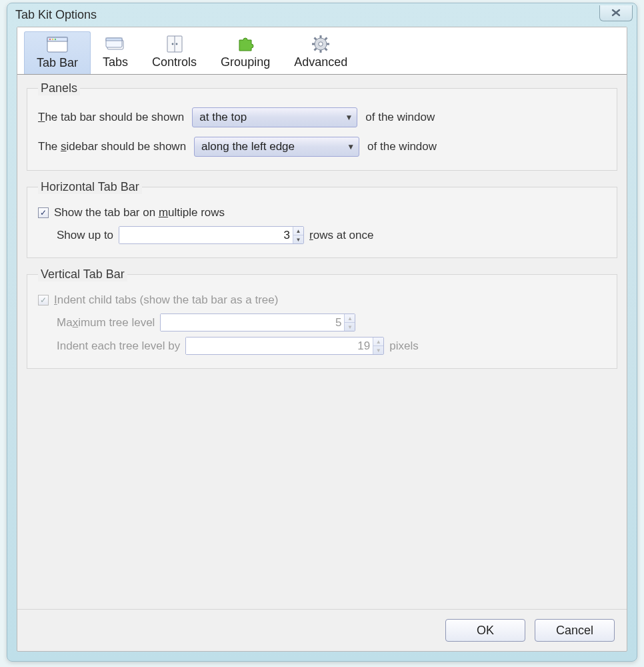  What do you see at coordinates (248, 147) in the screenshot?
I see `sidebar-position-value: along the left edge` at bounding box center [248, 147].